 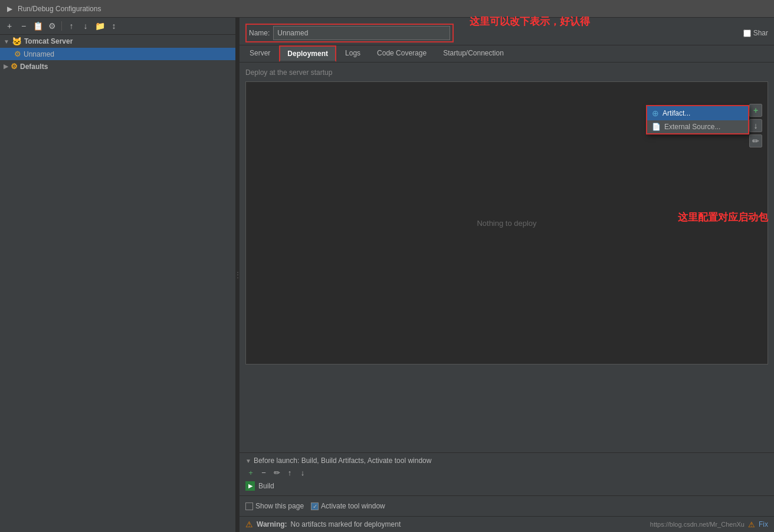 What do you see at coordinates (756, 110) in the screenshot?
I see `deploy-add-button: +` at bounding box center [756, 110].